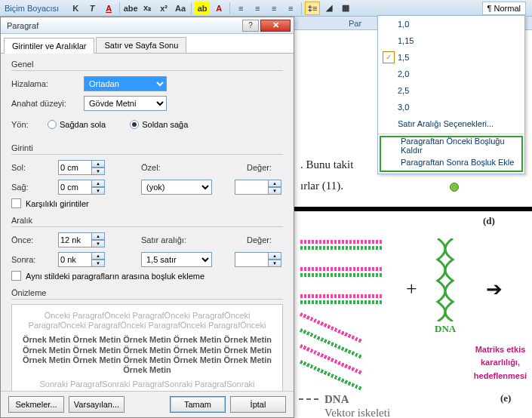  What do you see at coordinates (169, 168) in the screenshot?
I see `indent-special-label: Özel:` at bounding box center [169, 168].